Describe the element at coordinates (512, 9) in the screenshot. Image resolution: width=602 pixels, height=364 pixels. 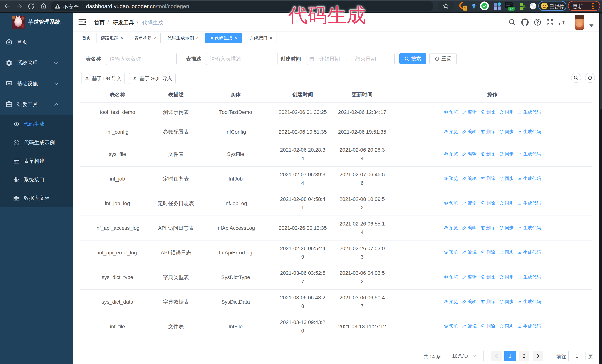
I see `svg-text: on` at that location.